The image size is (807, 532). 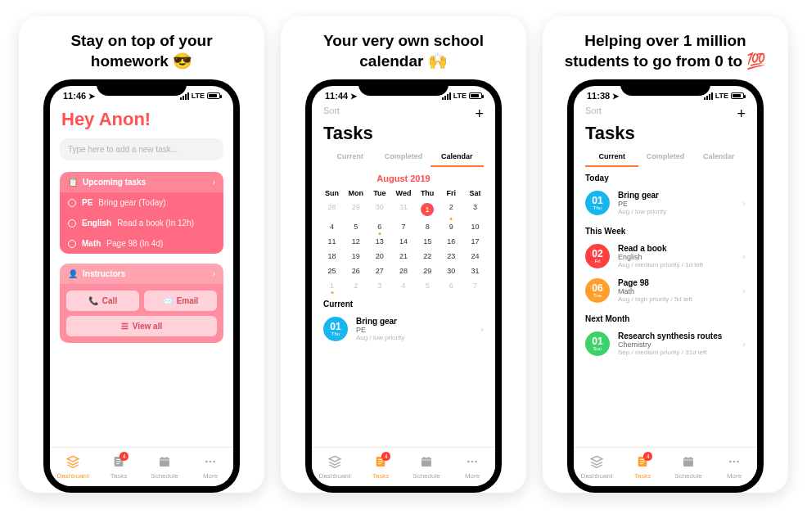 What do you see at coordinates (427, 227) in the screenshot?
I see `calendar-cell: 8` at bounding box center [427, 227].